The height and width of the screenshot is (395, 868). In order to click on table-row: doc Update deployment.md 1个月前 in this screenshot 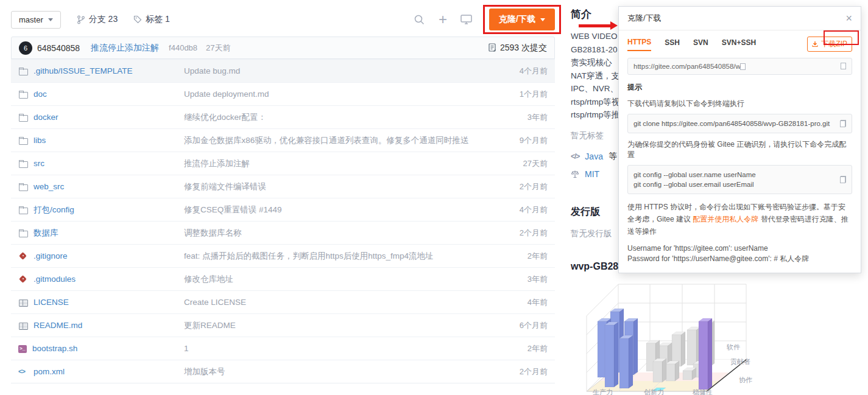, I will do `click(283, 94)`.